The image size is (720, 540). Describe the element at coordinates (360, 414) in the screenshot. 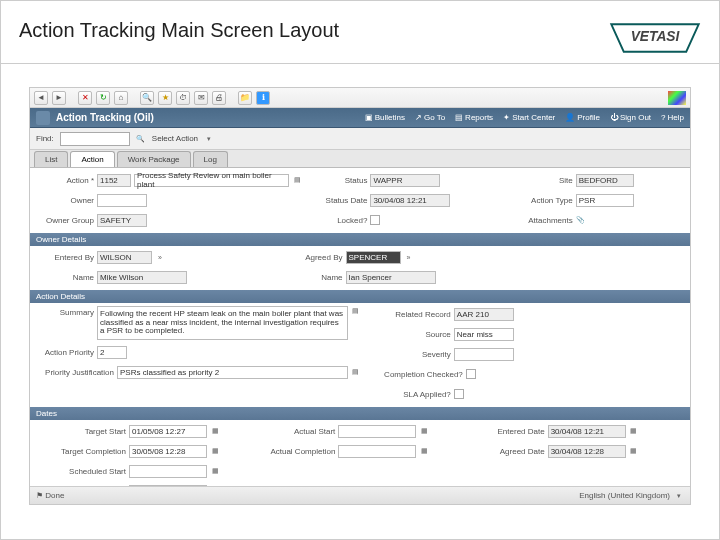

I see `dates-section: Dates` at that location.